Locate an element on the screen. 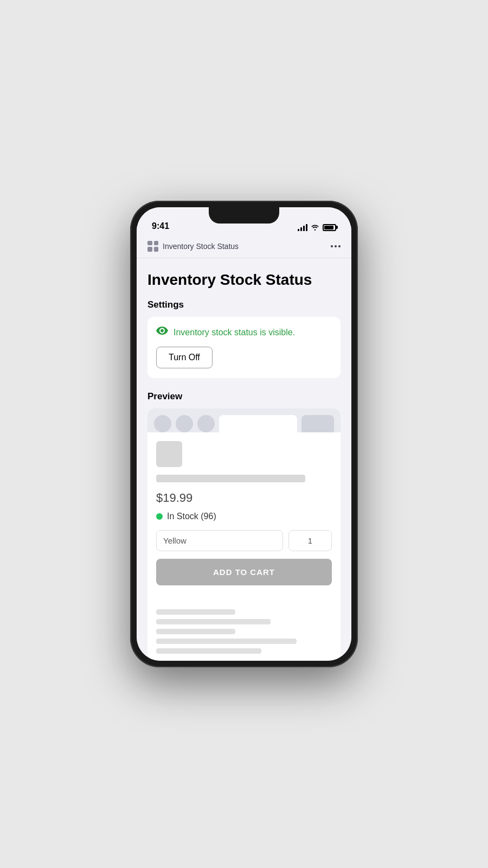 The width and height of the screenshot is (488, 868). preview-card: $19.99 In Stock (96) Yellow 1 is located at coordinates (244, 535).